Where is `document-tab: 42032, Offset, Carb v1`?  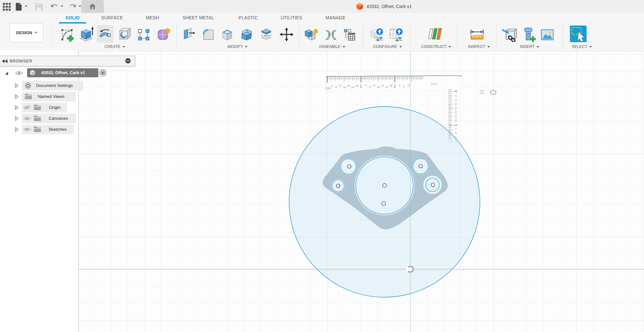 document-tab: 42032, Offset, Carb v1 is located at coordinates (384, 6).